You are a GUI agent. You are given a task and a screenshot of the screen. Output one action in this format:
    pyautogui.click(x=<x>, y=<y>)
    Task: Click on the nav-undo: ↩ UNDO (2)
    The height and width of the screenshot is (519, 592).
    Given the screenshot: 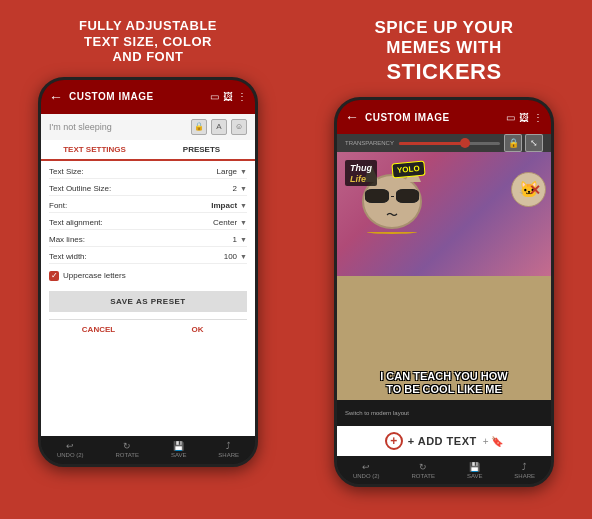 What is the action you would take?
    pyautogui.click(x=70, y=450)
    